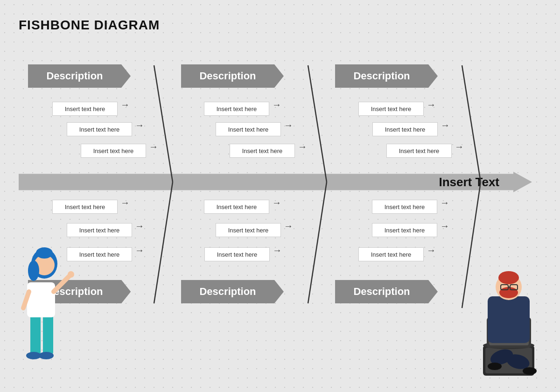 Image resolution: width=560 pixels, height=392 pixels. Describe the element at coordinates (144, 126) in the screenshot. I see `top1-arrow2` at that location.